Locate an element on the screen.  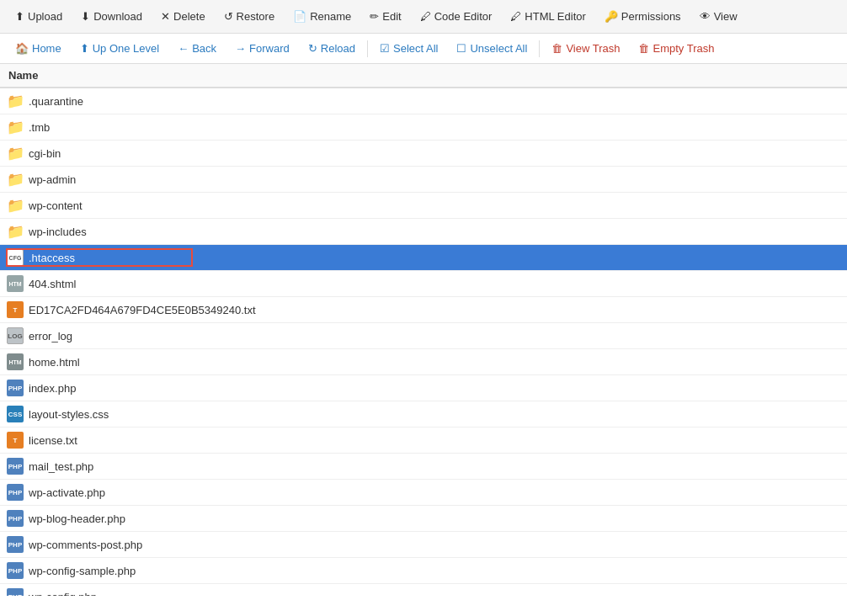
upload-button: ⬆ Upload is located at coordinates (39, 17).